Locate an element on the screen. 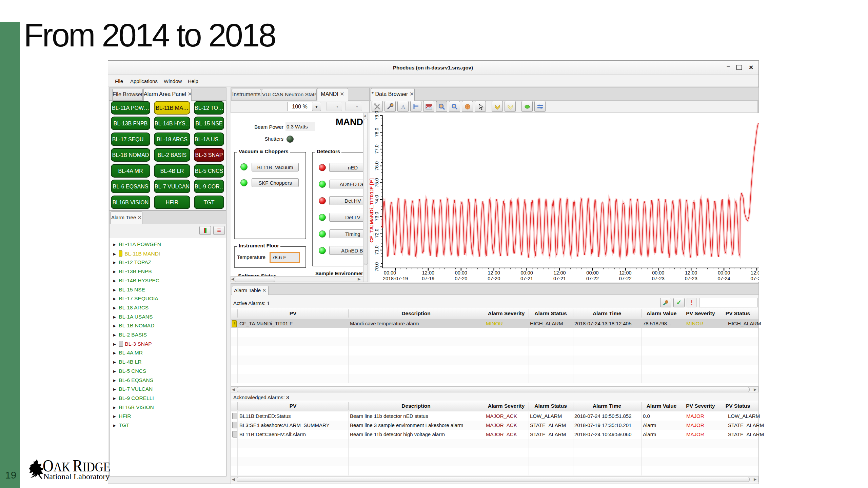 The height and width of the screenshot is (488, 868). svg-text: 2018-07-19 is located at coordinates (395, 279).